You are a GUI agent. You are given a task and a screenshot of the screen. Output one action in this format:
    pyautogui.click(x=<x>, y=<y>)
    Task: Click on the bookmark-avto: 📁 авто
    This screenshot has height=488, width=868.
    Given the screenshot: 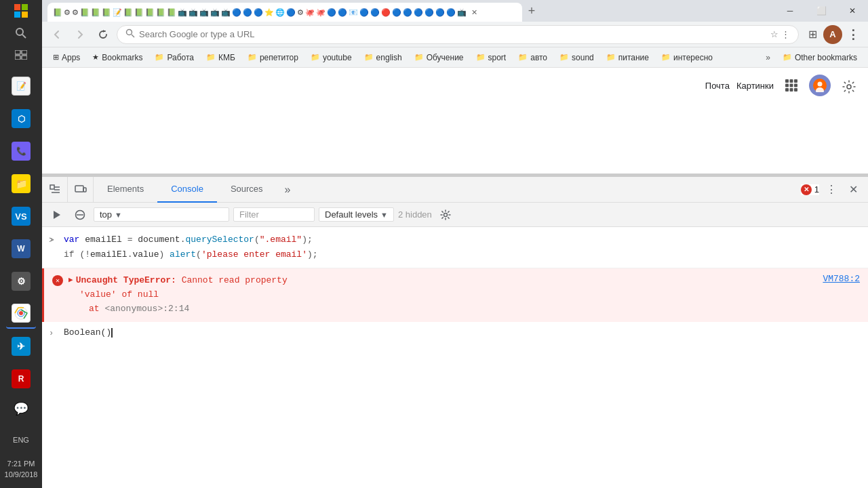 What is the action you would take?
    pyautogui.click(x=533, y=58)
    